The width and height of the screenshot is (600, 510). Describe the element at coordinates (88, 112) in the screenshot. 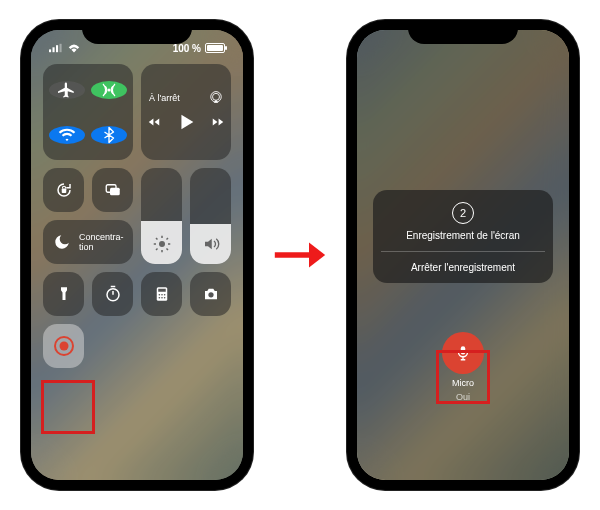

I see `connectivity-module` at that location.